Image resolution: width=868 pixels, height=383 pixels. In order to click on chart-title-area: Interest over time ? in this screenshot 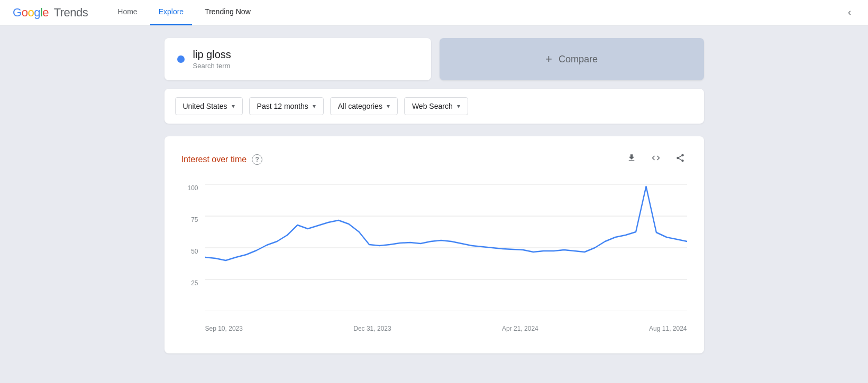, I will do `click(222, 160)`.